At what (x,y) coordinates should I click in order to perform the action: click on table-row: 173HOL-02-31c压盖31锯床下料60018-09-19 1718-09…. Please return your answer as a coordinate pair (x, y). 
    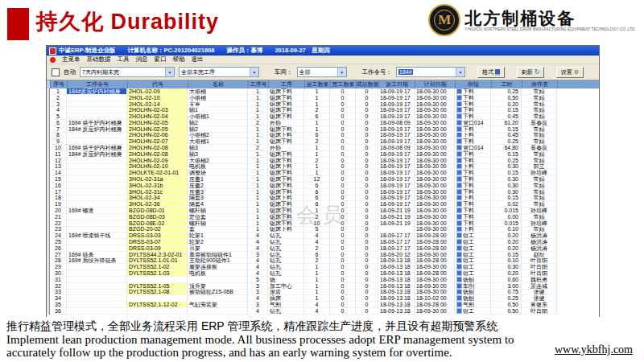
    Looking at the image, I should click on (323, 192).